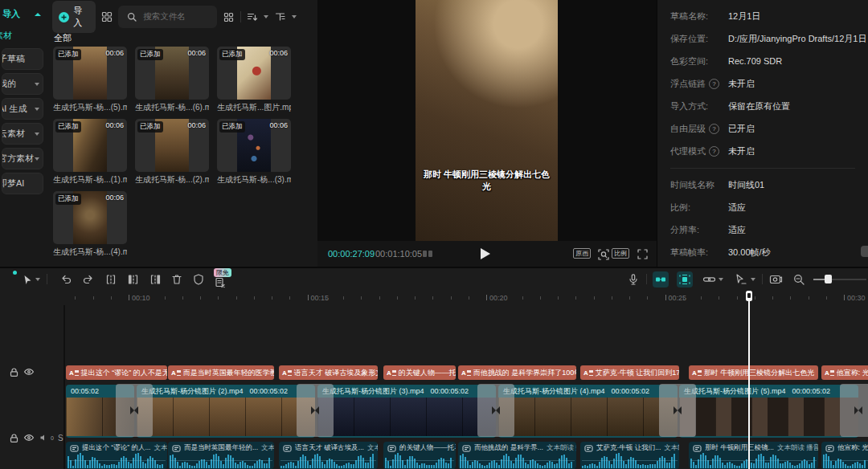  Describe the element at coordinates (23, 35) in the screenshot. I see `sidebar-item-material: 素材` at that location.